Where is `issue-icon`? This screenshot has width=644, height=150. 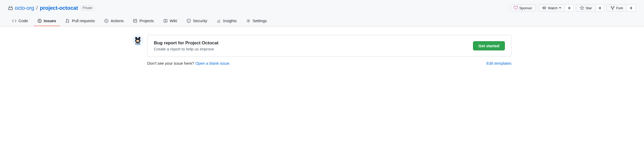
issue-icon is located at coordinates (40, 21).